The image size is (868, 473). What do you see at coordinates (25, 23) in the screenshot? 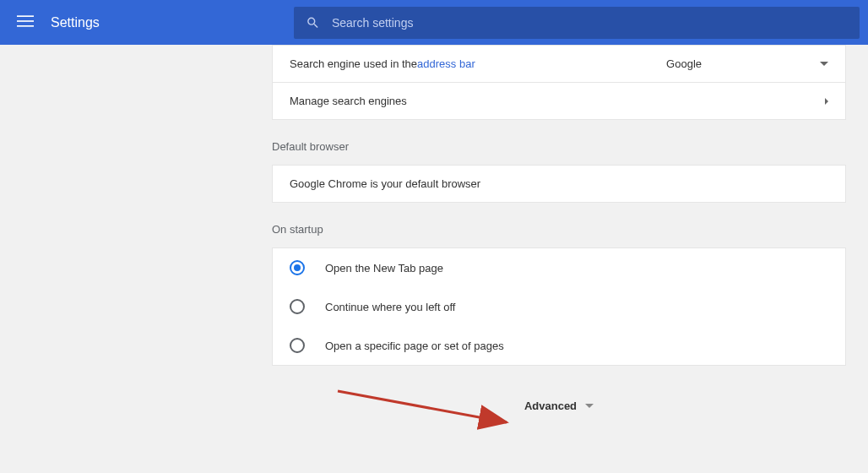
I see `hamburger-menu-icon` at bounding box center [25, 23].